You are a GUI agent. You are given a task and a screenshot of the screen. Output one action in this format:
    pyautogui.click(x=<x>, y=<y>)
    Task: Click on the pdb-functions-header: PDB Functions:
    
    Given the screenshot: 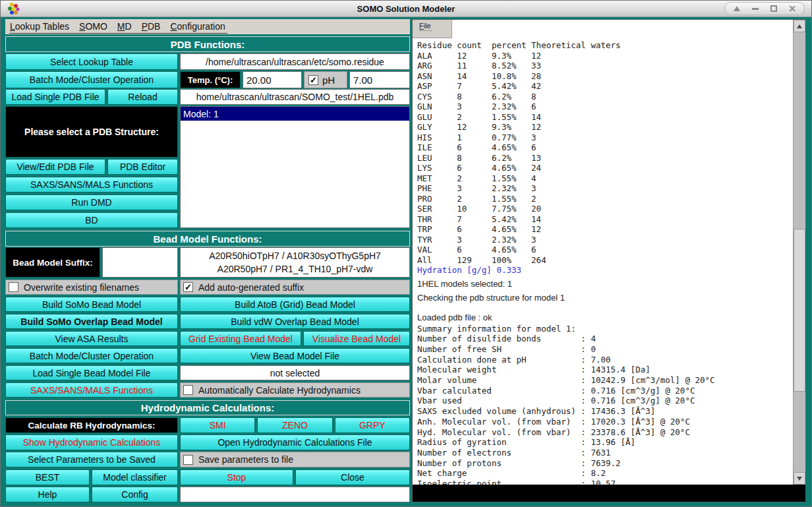 What is the action you would take?
    pyautogui.click(x=208, y=44)
    